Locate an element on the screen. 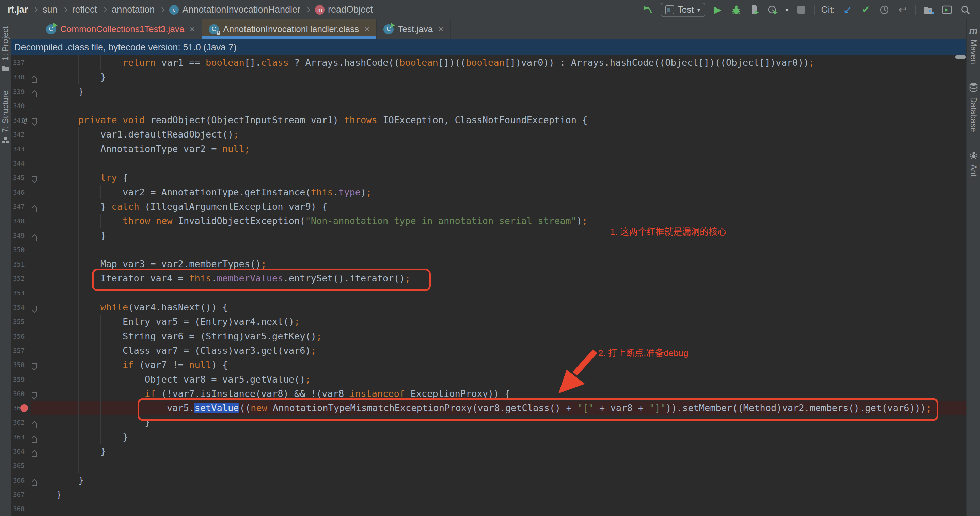 The image size is (980, 516). profiler-button is located at coordinates (773, 10).